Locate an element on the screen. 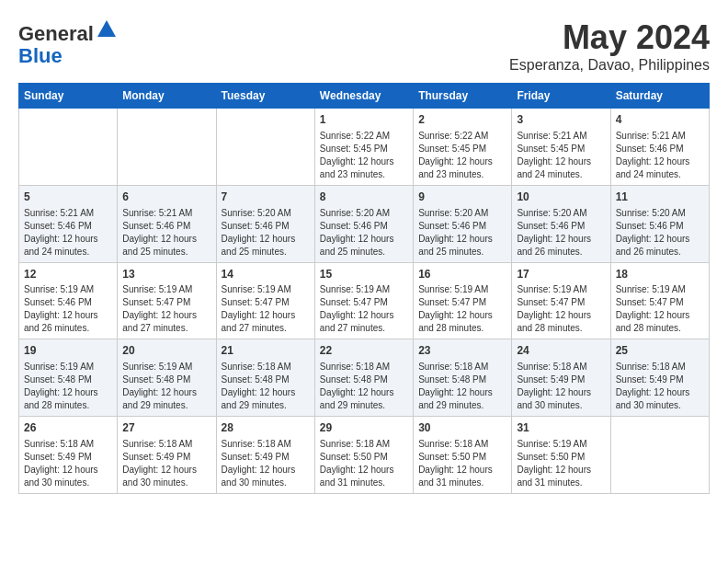  day-number: 28 is located at coordinates (266, 429).